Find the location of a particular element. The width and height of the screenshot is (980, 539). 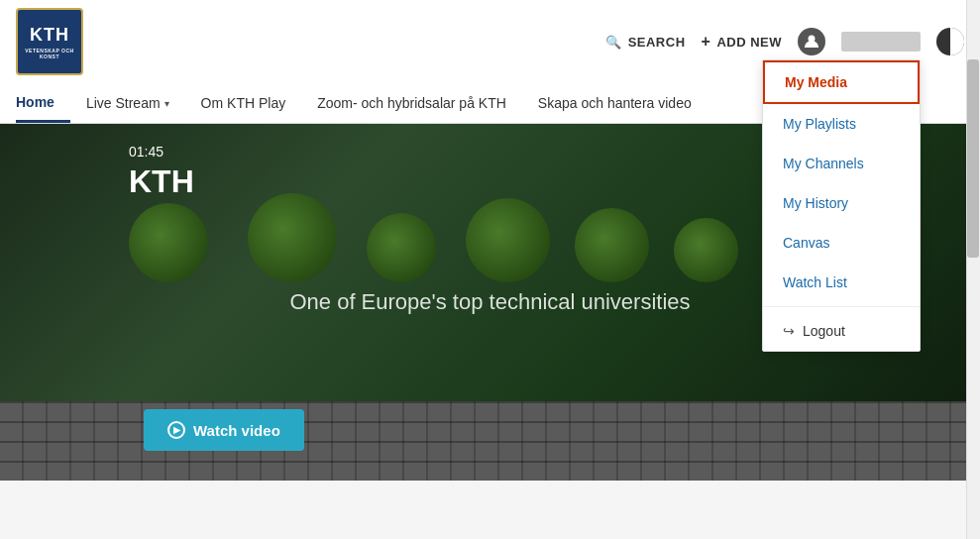

nav-skapa-label: Skapa och hantera video is located at coordinates (614, 103).